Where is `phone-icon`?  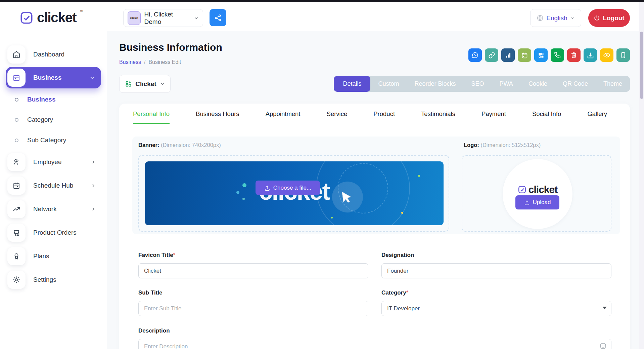 phone-icon is located at coordinates (557, 55).